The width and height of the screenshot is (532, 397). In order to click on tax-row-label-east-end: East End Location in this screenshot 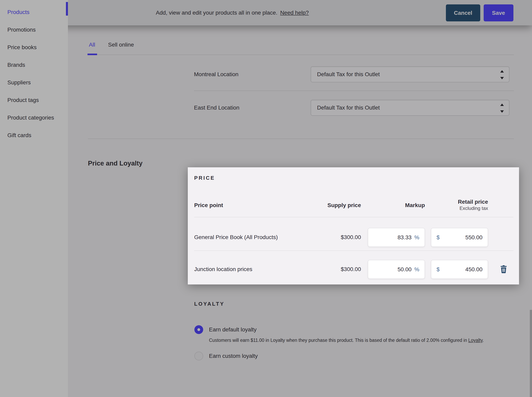, I will do `click(217, 108)`.